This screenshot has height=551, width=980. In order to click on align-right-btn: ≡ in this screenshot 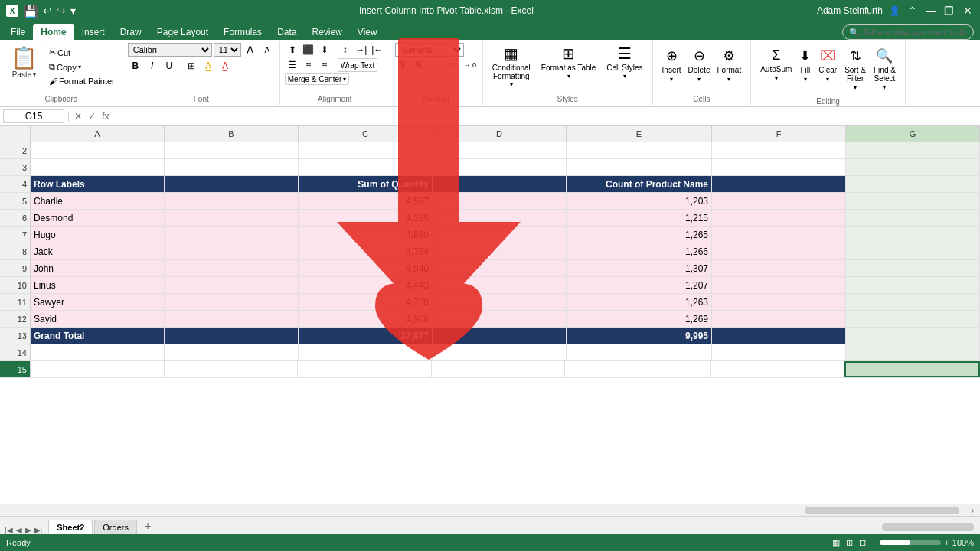, I will do `click(325, 65)`.